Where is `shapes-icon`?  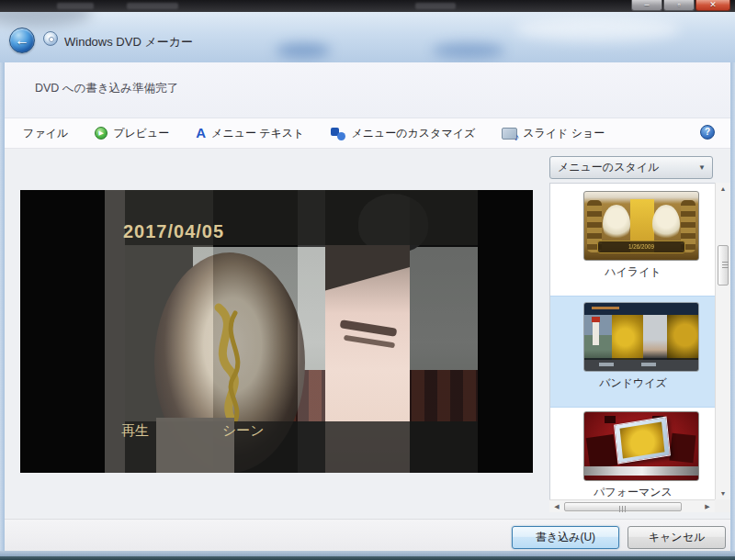 shapes-icon is located at coordinates (338, 134).